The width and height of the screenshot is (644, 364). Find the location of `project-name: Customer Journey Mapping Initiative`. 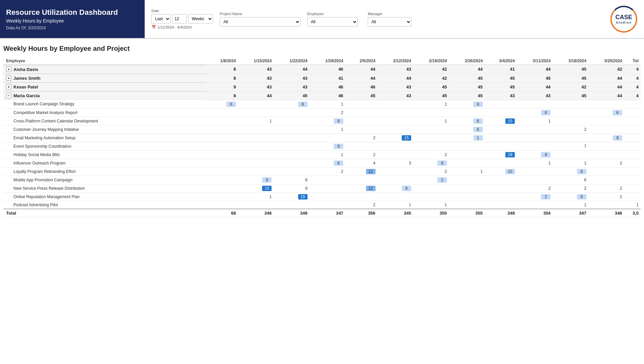

project-name: Customer Journey Mapping Initiative is located at coordinates (105, 129).